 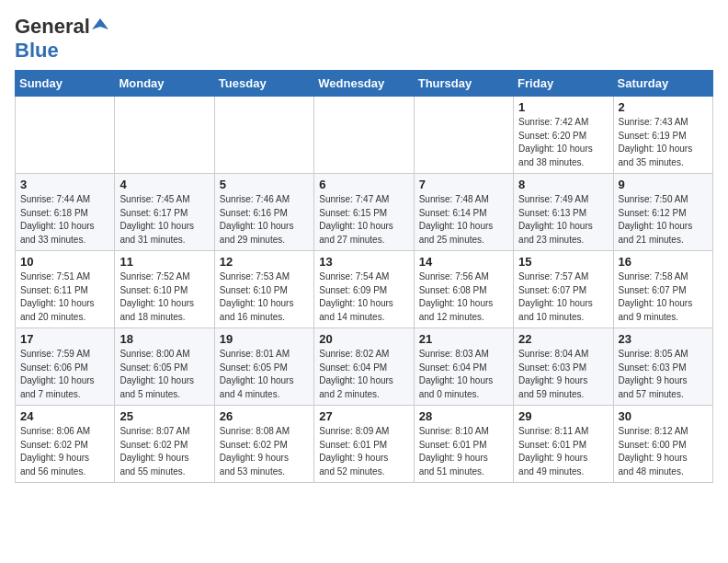 What do you see at coordinates (563, 220) in the screenshot?
I see `day-info: Sunrise: 7:49 AM Sunset: 6:13 PM Dayligh…` at bounding box center [563, 220].